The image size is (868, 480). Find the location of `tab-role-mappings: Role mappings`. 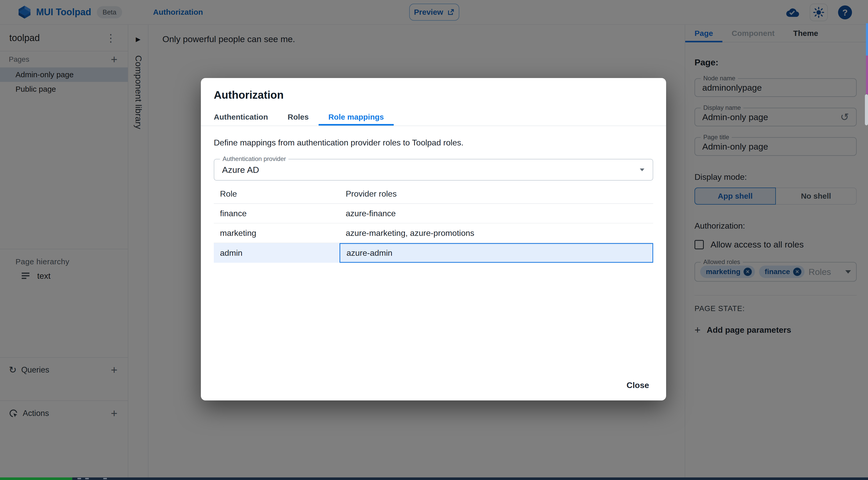

tab-role-mappings: Role mappings is located at coordinates (356, 117).